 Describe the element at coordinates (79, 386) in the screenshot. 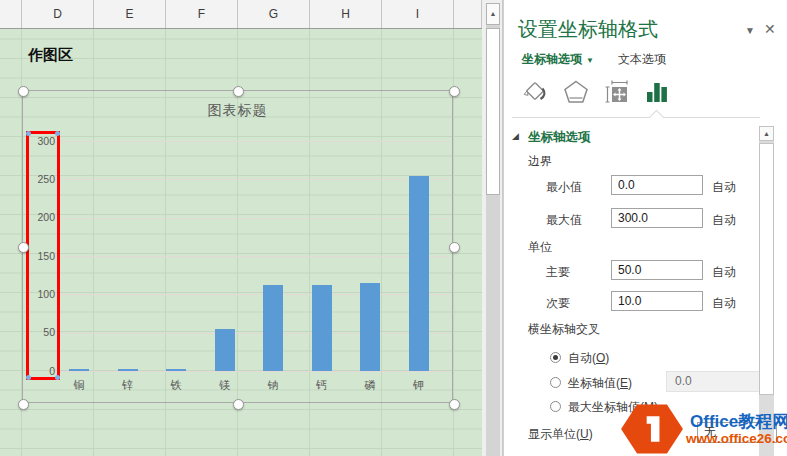

I see `x-axis-category-label: 铜` at that location.